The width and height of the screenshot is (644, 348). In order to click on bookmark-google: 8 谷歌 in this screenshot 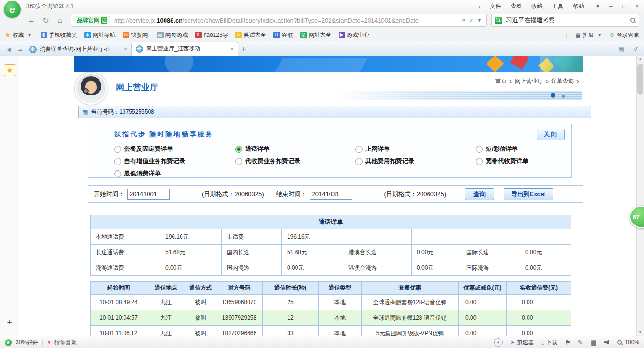, I will do `click(283, 35)`.